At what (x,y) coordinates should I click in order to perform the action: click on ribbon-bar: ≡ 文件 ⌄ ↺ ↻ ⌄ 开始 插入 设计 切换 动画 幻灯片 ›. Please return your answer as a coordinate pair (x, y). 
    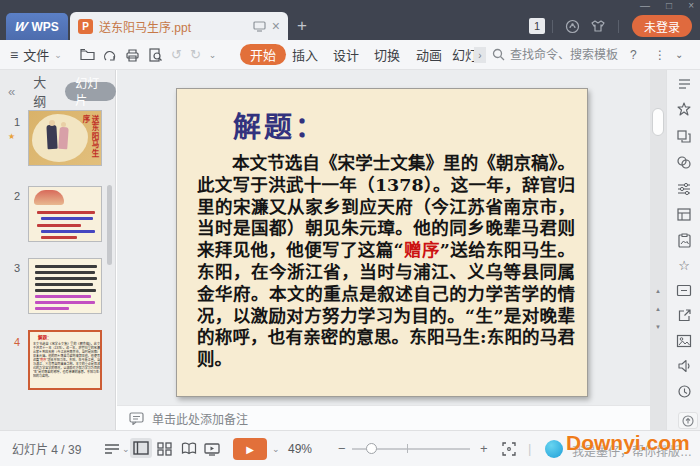
    Looking at the image, I should click on (350, 55).